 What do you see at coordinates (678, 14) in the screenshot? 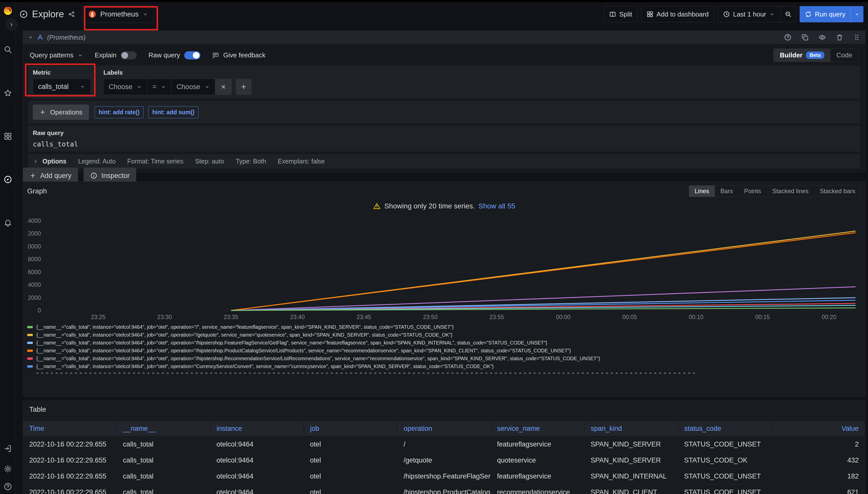
I see `add-to-dashboard-button: Add to dashboard` at bounding box center [678, 14].